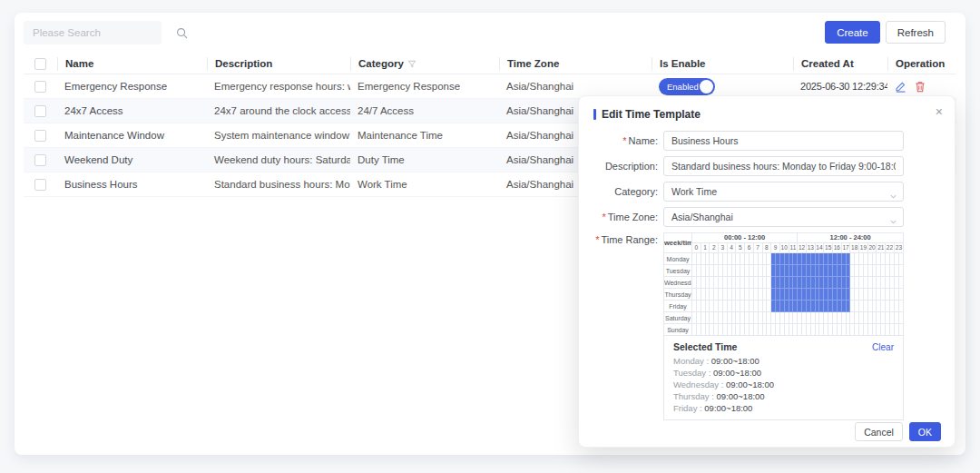 This screenshot has height=473, width=980. I want to click on modal-title: Edit Time Template, so click(652, 114).